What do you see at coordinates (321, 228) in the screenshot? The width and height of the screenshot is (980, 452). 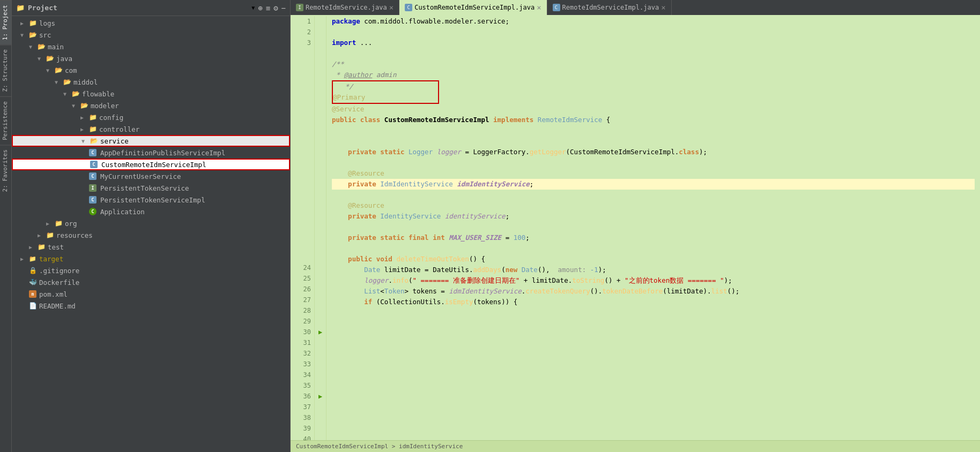 I see `gutter-area: ▶ ▶` at bounding box center [321, 228].